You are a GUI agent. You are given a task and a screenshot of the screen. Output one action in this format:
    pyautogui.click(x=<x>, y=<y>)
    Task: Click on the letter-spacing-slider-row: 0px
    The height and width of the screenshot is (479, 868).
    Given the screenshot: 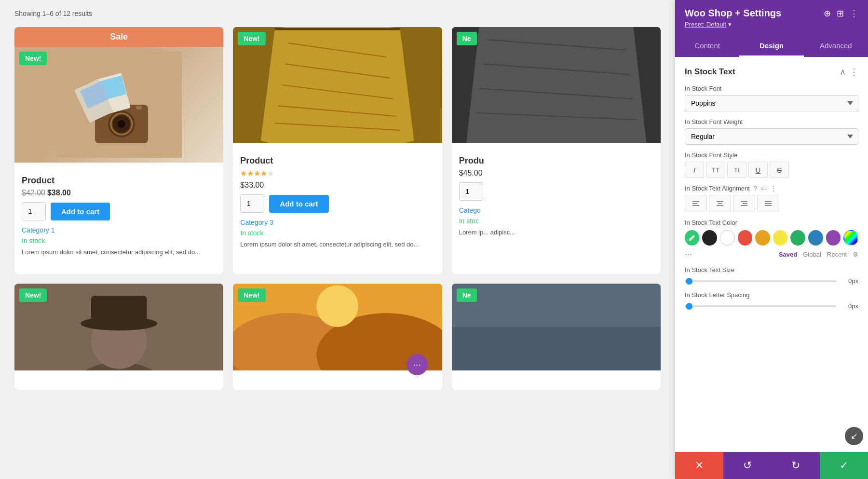 What is the action you would take?
    pyautogui.click(x=772, y=306)
    